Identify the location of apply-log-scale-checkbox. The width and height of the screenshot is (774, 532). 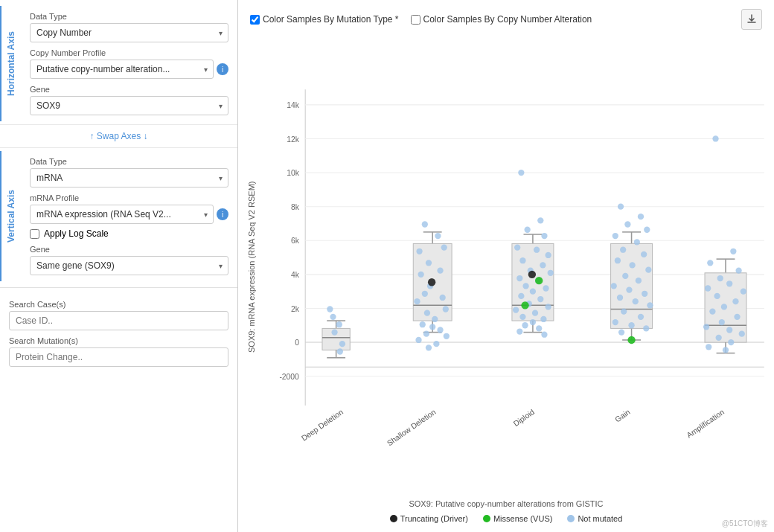
(34, 234).